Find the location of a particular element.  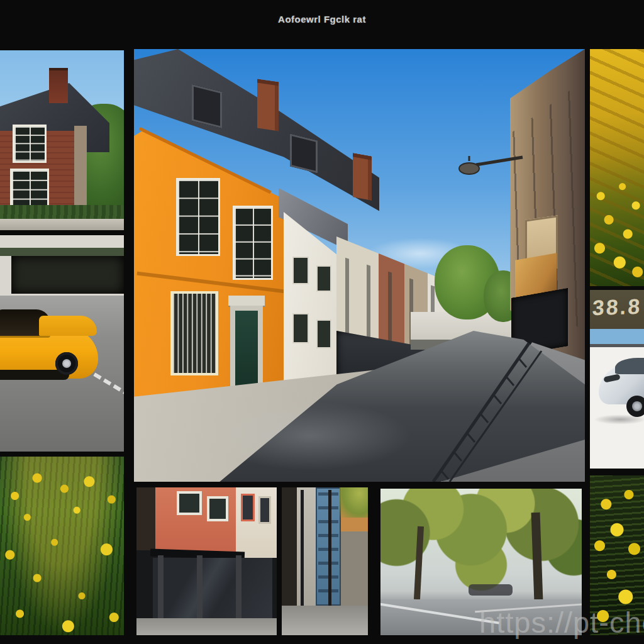

dark-rail-line is located at coordinates (617, 346).